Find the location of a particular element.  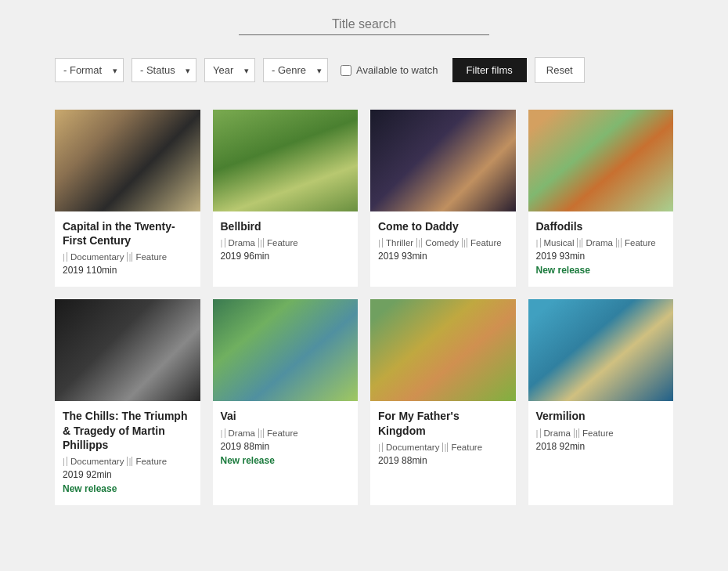

film-card: Vermilion|Drama|Feature2018 92min is located at coordinates (601, 403).